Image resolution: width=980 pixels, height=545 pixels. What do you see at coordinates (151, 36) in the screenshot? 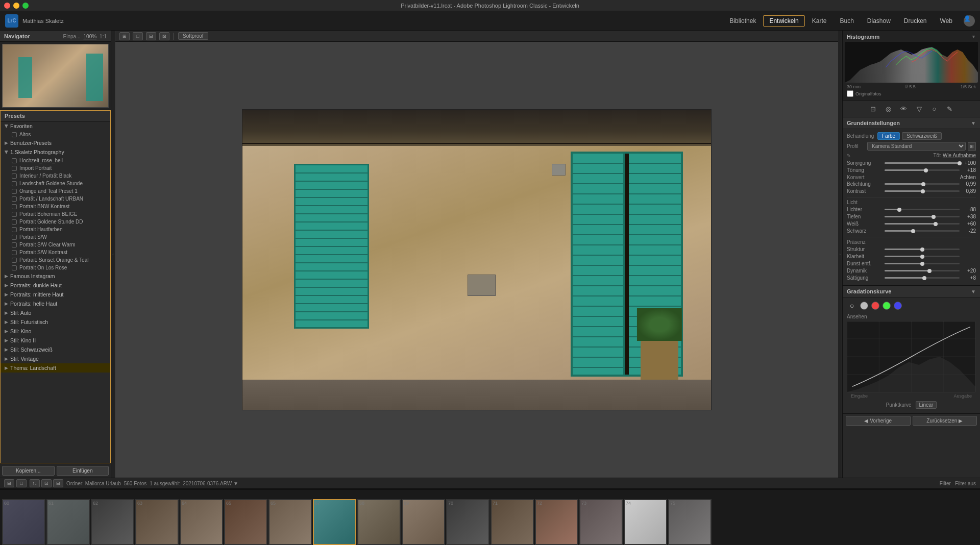
I see `view-compare: ⊟` at bounding box center [151, 36].